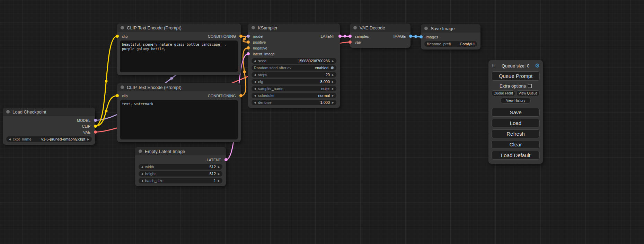  Describe the element at coordinates (515, 155) in the screenshot. I see `load-default-button: Load Default` at that location.